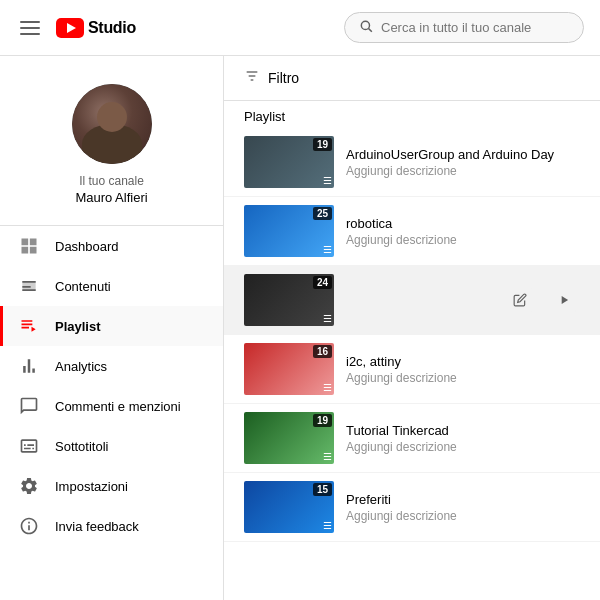  Describe the element at coordinates (29, 366) in the screenshot. I see `analytics-icon` at that location.